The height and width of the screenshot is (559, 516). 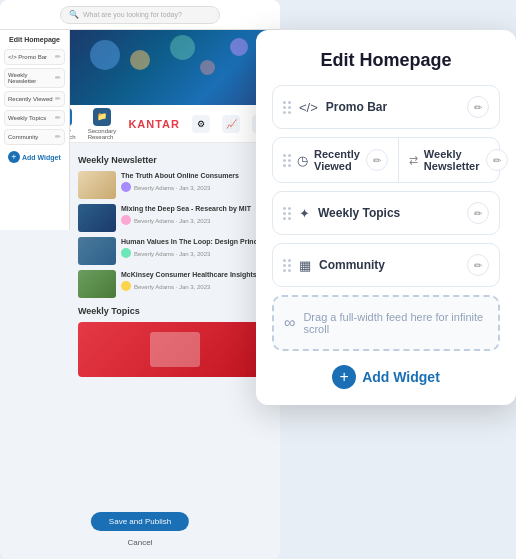 I want to click on drag-handle-community, so click(x=287, y=266).